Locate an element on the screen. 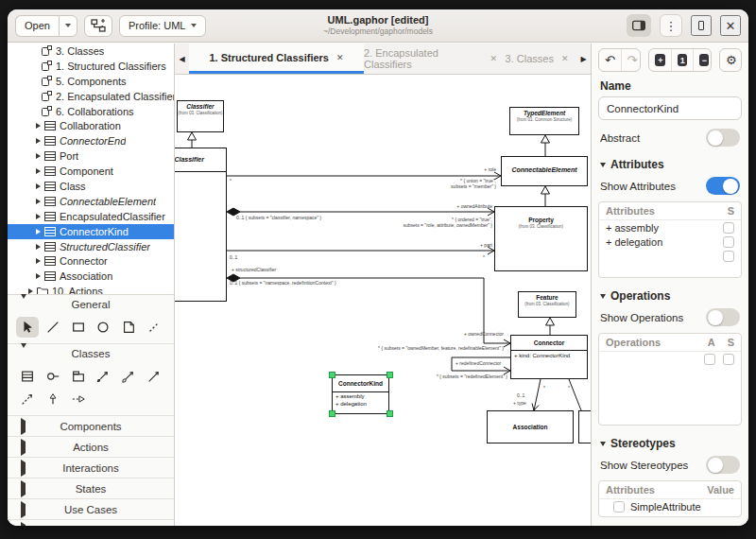 The width and height of the screenshot is (756, 539). tool-dependency is located at coordinates (27, 399).